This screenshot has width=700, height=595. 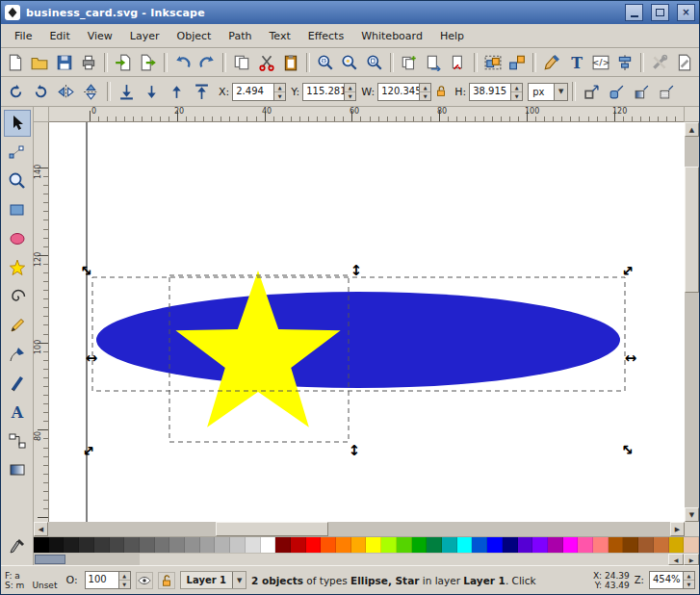 What do you see at coordinates (87, 271) in the screenshot?
I see `scale-handle-top-left: ↔` at bounding box center [87, 271].